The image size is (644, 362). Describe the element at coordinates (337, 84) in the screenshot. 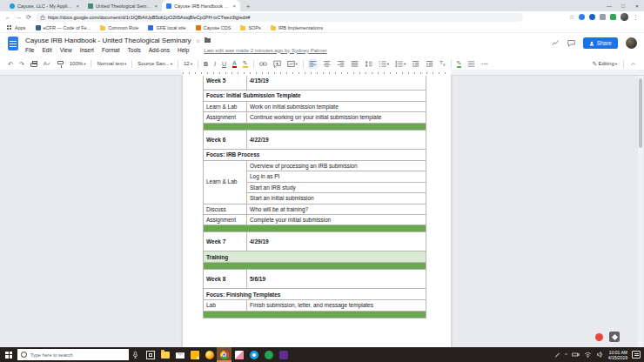

I see `table-cell: 4/15/19` at that location.